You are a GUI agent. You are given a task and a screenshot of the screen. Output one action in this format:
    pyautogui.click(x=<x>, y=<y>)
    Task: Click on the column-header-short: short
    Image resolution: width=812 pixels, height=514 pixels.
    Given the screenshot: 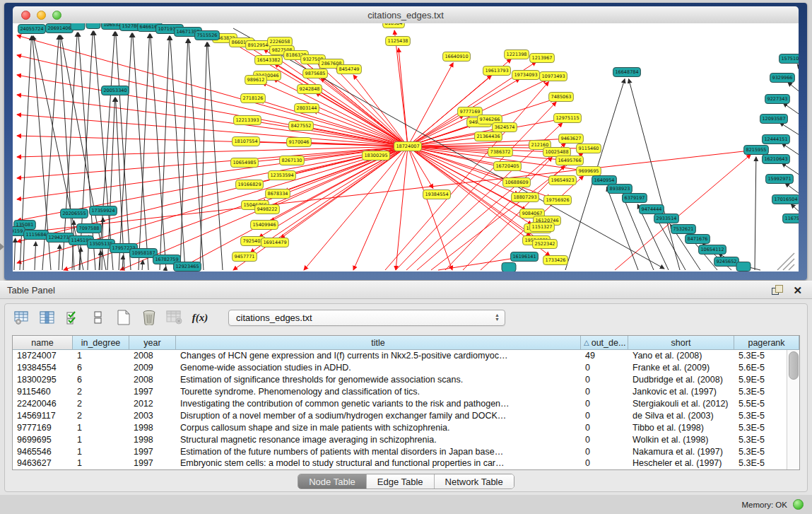 What is the action you would take?
    pyautogui.click(x=681, y=342)
    